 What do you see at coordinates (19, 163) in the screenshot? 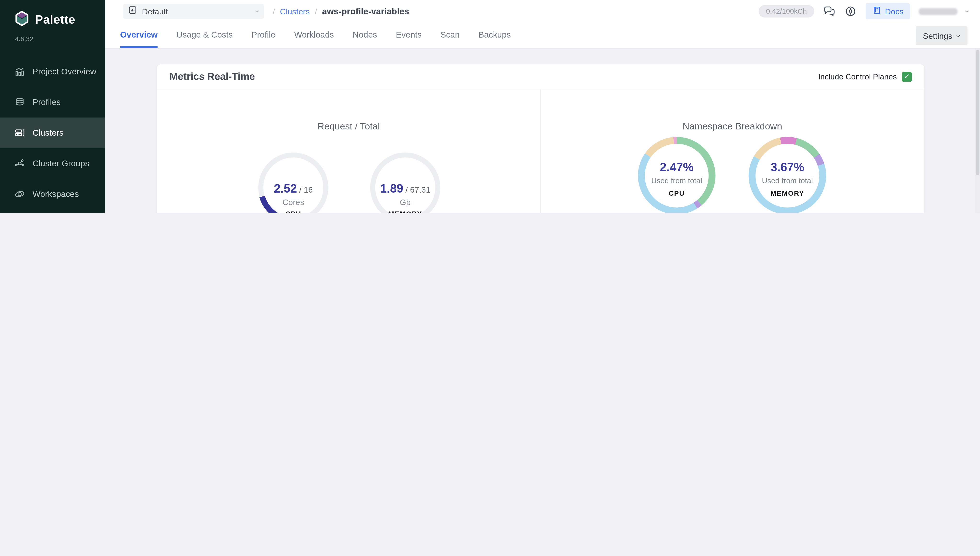
I see `network-icon` at bounding box center [19, 163].